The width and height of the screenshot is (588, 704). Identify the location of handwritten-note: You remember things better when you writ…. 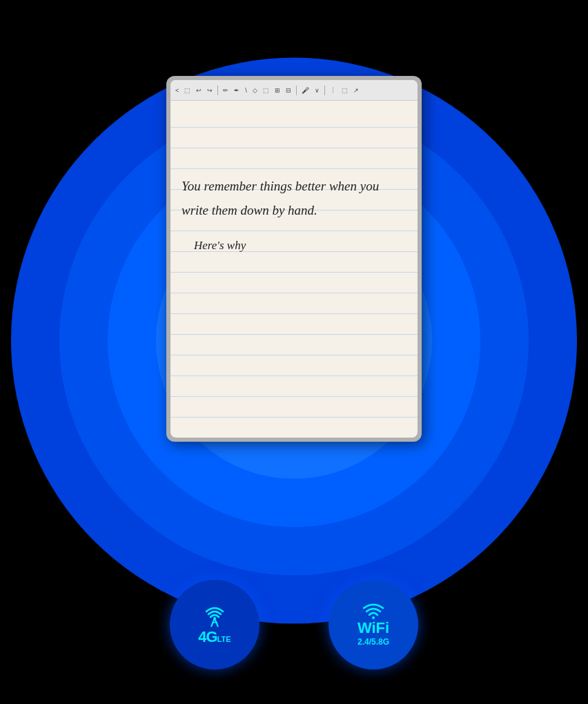
(294, 181).